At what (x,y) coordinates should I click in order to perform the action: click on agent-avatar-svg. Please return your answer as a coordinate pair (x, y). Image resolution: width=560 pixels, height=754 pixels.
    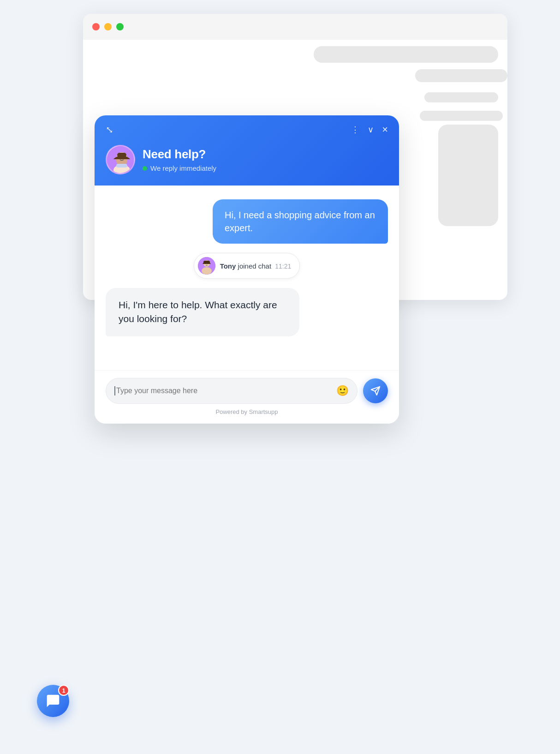
    Looking at the image, I should click on (121, 161).